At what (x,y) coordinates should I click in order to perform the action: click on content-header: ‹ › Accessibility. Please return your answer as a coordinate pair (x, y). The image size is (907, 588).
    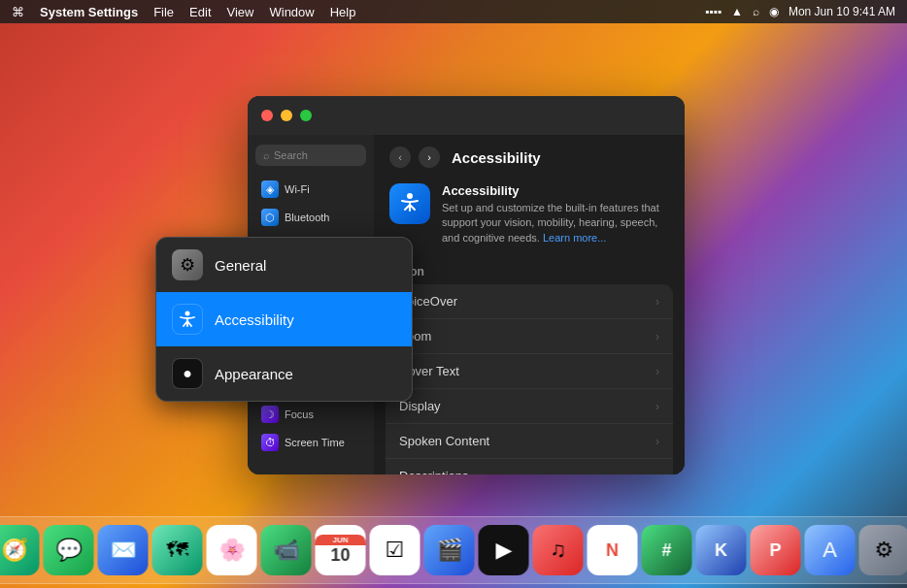
    Looking at the image, I should click on (529, 155).